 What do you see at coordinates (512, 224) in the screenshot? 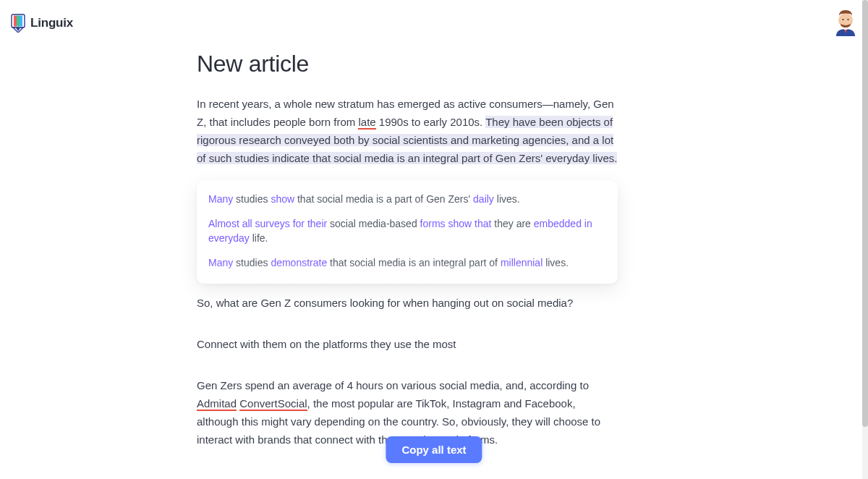
I see `suggestion-text: they are` at bounding box center [512, 224].